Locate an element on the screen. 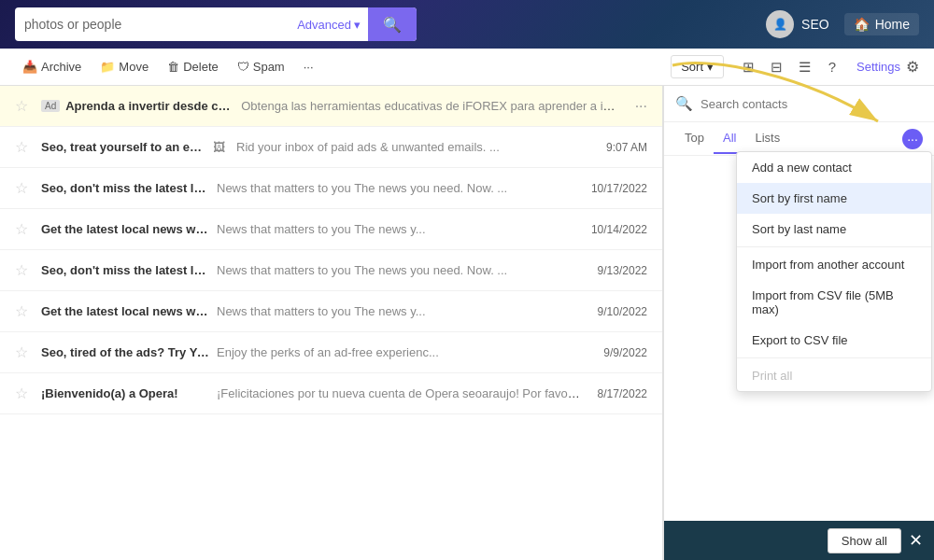  email-sender: Seo, treat yourself to an email upgrade is located at coordinates (125, 147).